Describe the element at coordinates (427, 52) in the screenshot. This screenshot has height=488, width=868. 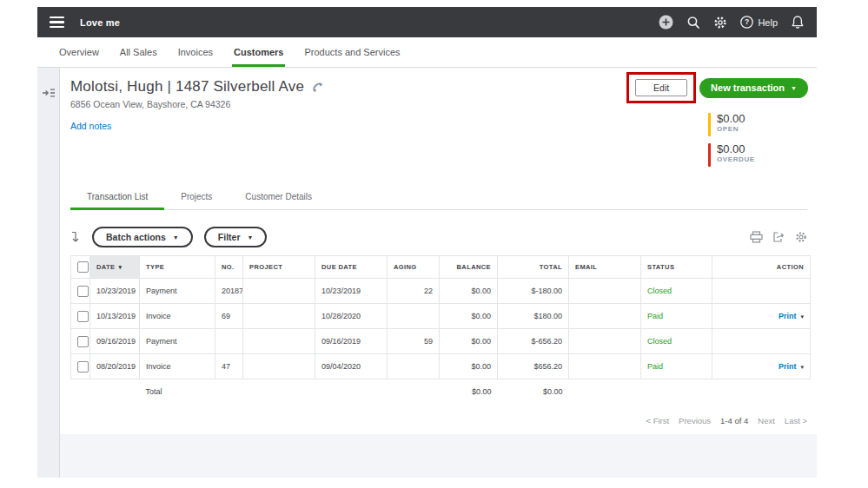
I see `main-nav-tabs: OverviewAll SalesInvoicesCustomersProduc…` at that location.